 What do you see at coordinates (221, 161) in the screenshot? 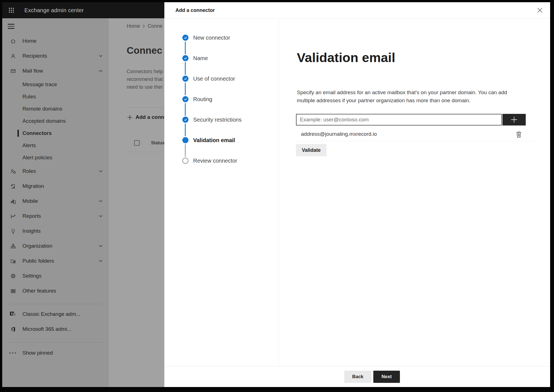
I see `wizard-step-review-connector: Review connector` at bounding box center [221, 161].